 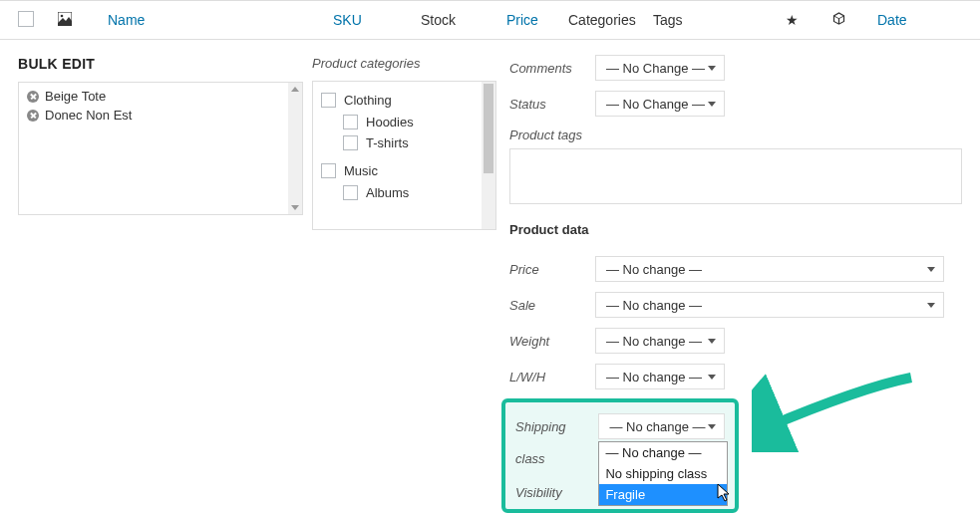 I want to click on scroll-down-icon, so click(x=295, y=207).